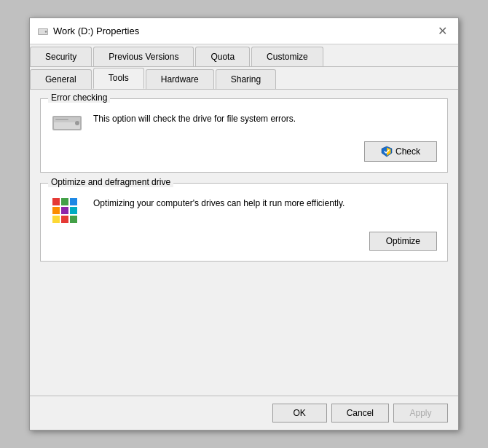 This screenshot has width=488, height=448. I want to click on shield-check-icon, so click(387, 152).